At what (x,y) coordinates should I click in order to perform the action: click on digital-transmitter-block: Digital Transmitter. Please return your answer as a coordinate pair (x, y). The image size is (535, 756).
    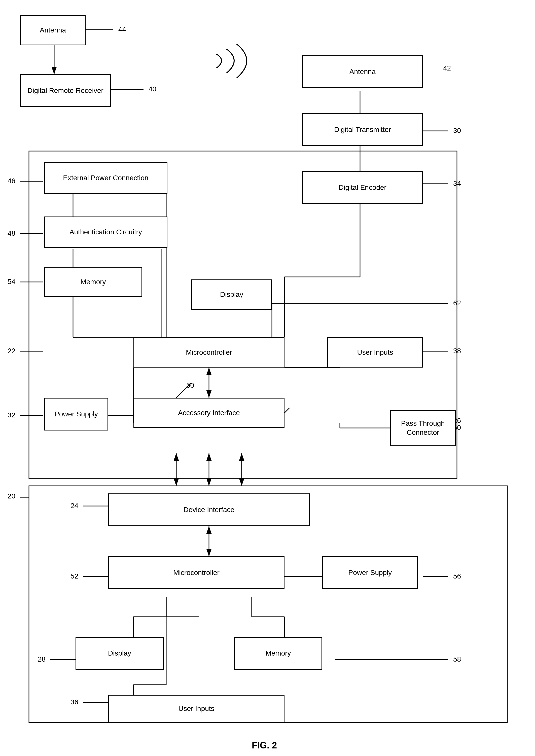
    Looking at the image, I should click on (362, 130).